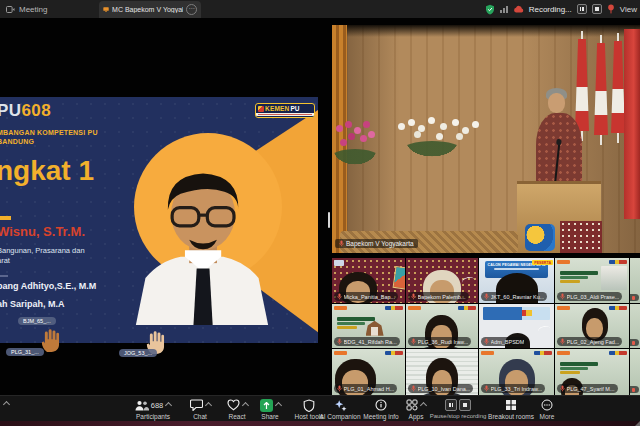 Image resolution: width=640 pixels, height=426 pixels. Describe the element at coordinates (320, 9) in the screenshot. I see `window-top-bar: Meeting MC Bapekom V Yogyakarta's scre ⋯…` at that location.